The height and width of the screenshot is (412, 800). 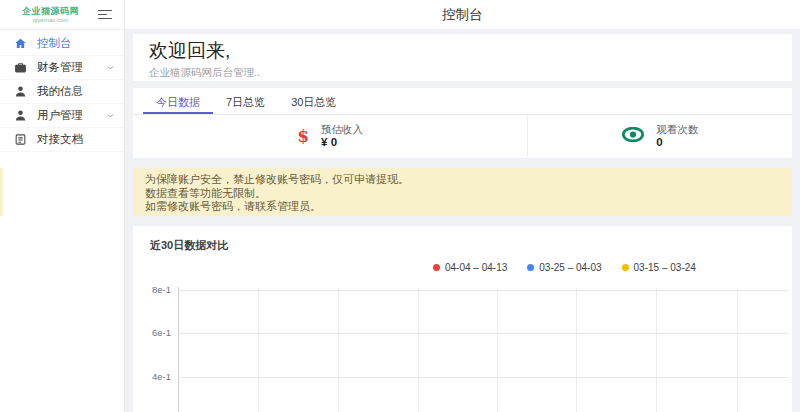 What do you see at coordinates (462, 73) in the screenshot?
I see `welcome-subtitle: 企业猫源码网后台管理..` at bounding box center [462, 73].